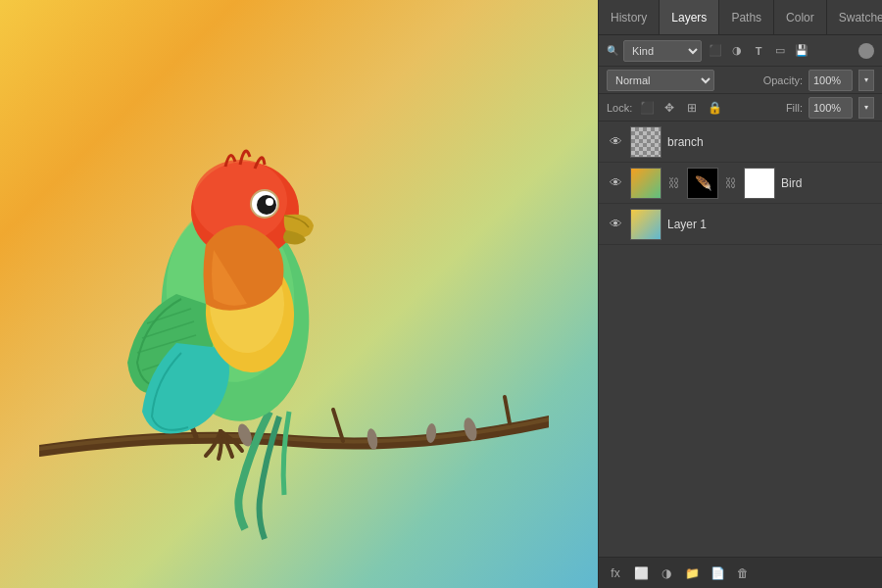  Describe the element at coordinates (741, 108) in the screenshot. I see `lock-row: Lock: ⬛ ✥ ⊞ 🔒 Fill: ▾` at that location.